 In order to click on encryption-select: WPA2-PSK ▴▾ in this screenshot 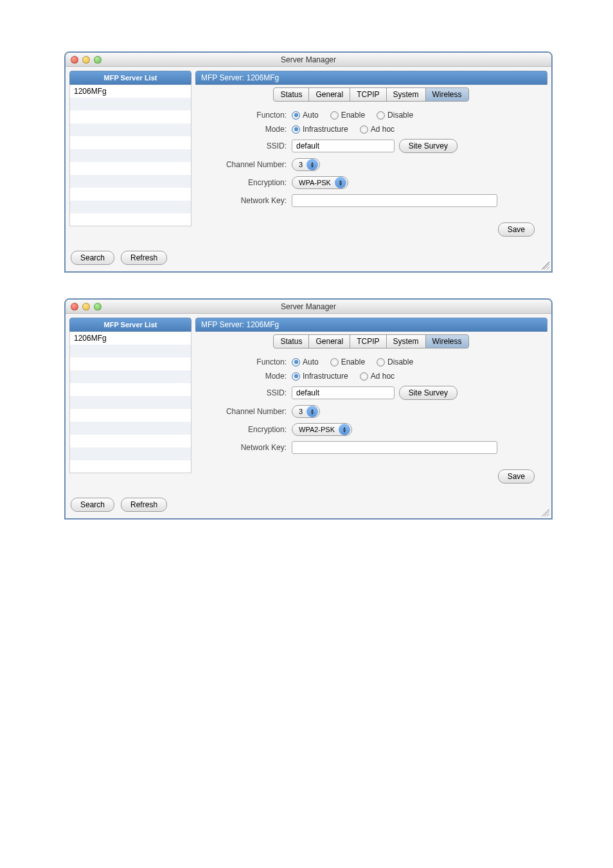, I will do `click(322, 429)`.